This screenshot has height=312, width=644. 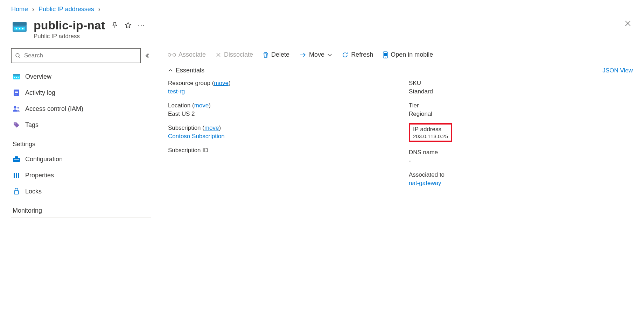 I want to click on ip-address-value: 203.0.113.0.25, so click(x=430, y=136).